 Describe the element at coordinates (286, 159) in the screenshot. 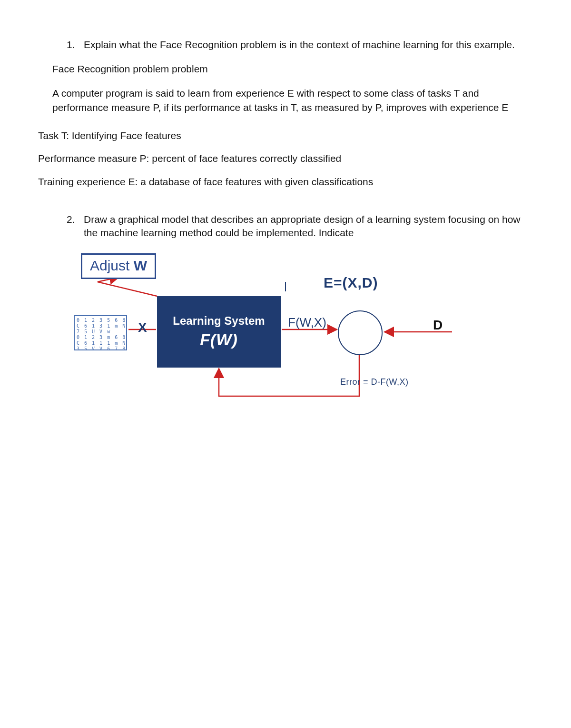

I see `a1-performance: Performance measure P: percent of face f…` at that location.